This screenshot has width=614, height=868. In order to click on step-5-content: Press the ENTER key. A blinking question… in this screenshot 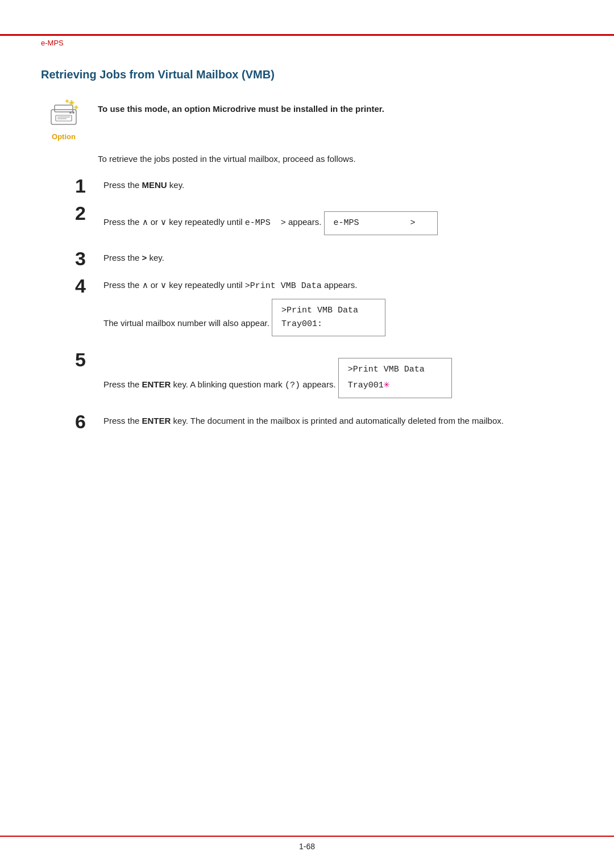, I will do `click(338, 378)`.